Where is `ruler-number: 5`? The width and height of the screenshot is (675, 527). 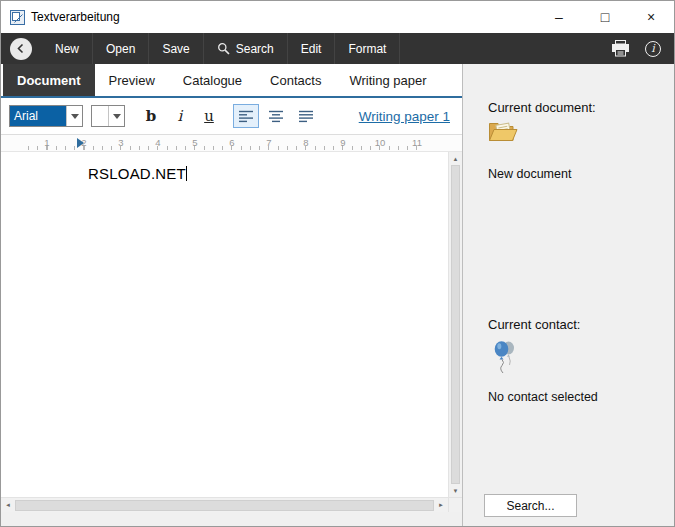
ruler-number: 5 is located at coordinates (195, 142).